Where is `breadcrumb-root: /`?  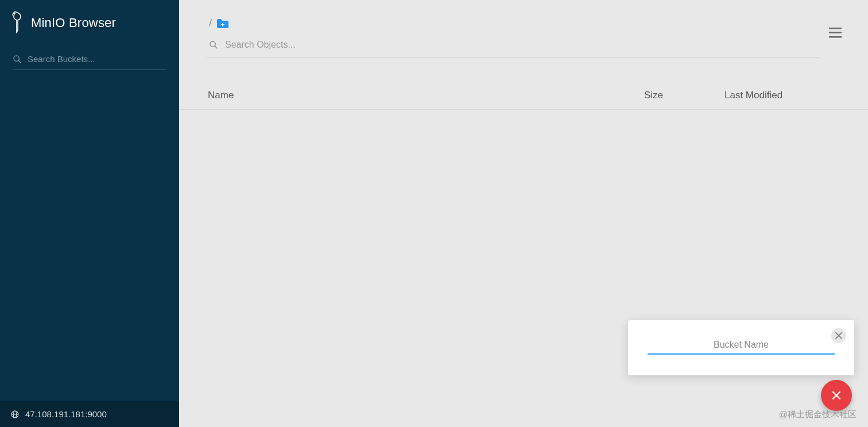 breadcrumb-root: / is located at coordinates (210, 23).